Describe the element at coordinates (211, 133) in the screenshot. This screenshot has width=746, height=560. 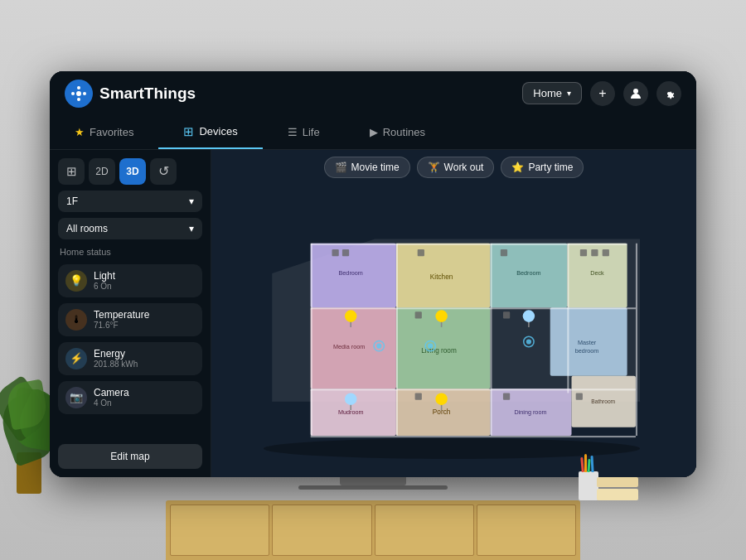
I see `tab-devices: ⊞ Devices` at that location.